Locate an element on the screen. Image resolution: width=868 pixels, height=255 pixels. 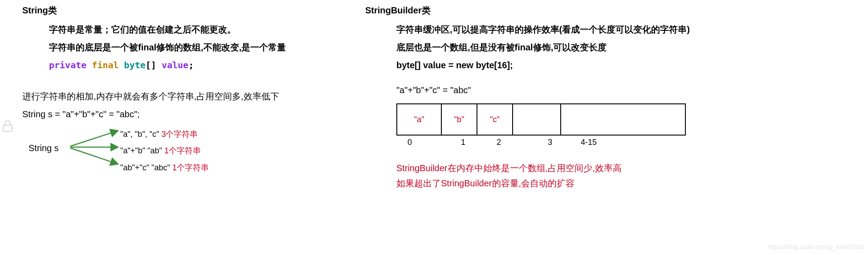
sb-desc-2: 底层也是一个数组,但是没有被final修饰,可以改变长度 is located at coordinates (552, 47).